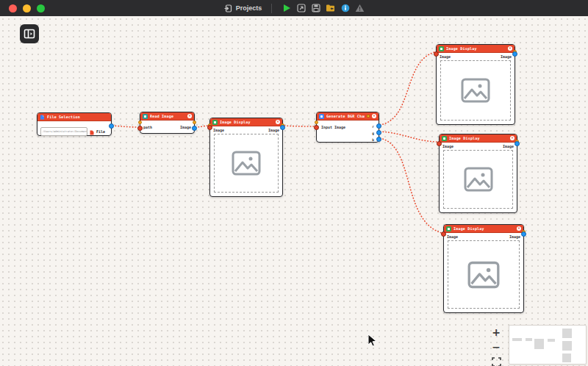  What do you see at coordinates (140, 128) in the screenshot?
I see `input-port-path` at bounding box center [140, 128].